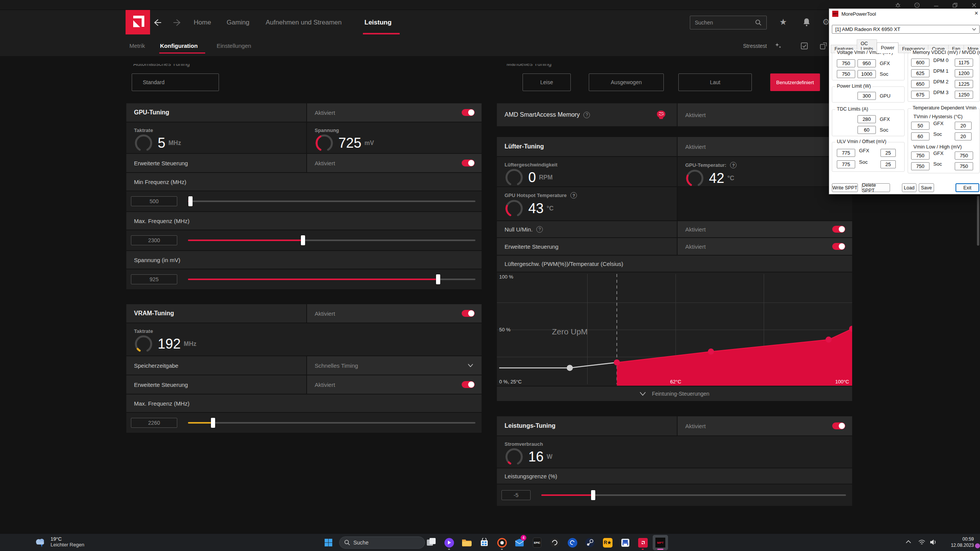 The image size is (980, 551). Describe the element at coordinates (675, 394) in the screenshot. I see `fine-tuning-expander: Feintuning-Steuerungen` at that location.